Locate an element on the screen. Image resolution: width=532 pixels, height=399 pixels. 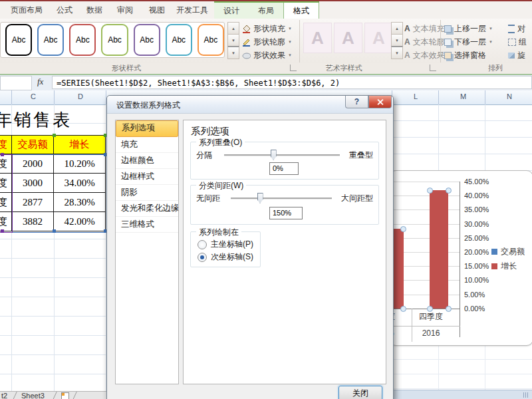
nav-item-border-color: 边框颜色 is located at coordinates (147, 161).